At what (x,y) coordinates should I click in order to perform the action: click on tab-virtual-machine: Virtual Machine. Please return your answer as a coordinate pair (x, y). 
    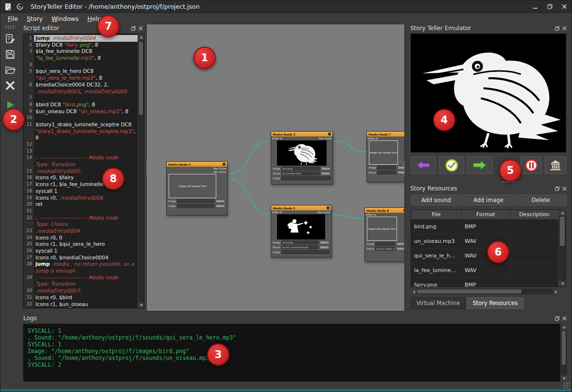
    Looking at the image, I should click on (438, 303).